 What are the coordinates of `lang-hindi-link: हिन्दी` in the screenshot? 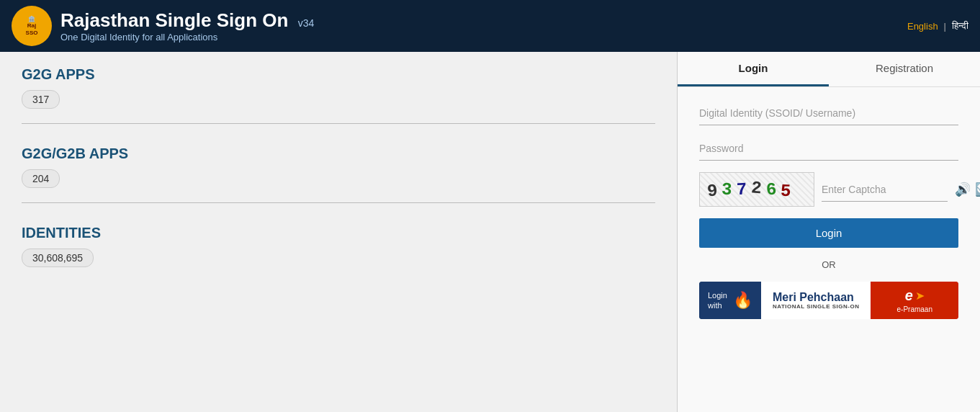 It's located at (961, 26).